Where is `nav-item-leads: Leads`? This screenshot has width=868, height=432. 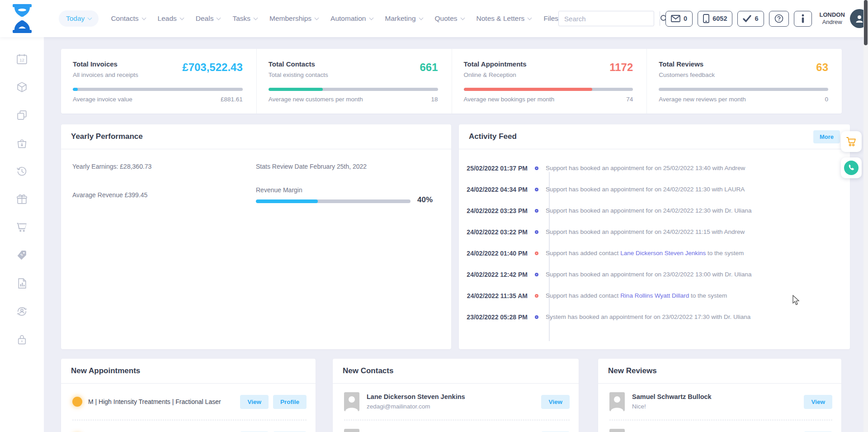 nav-item-leads: Leads is located at coordinates (171, 19).